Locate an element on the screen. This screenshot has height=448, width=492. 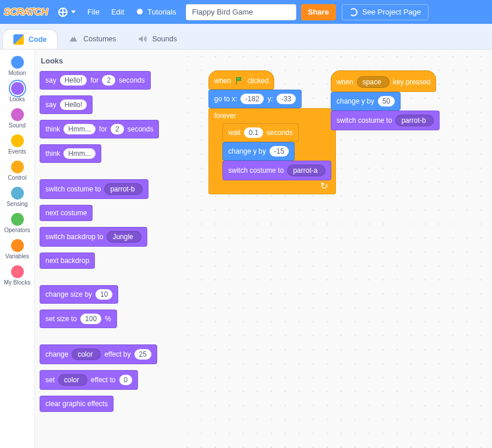
category-events: Events is located at coordinates (17, 144).